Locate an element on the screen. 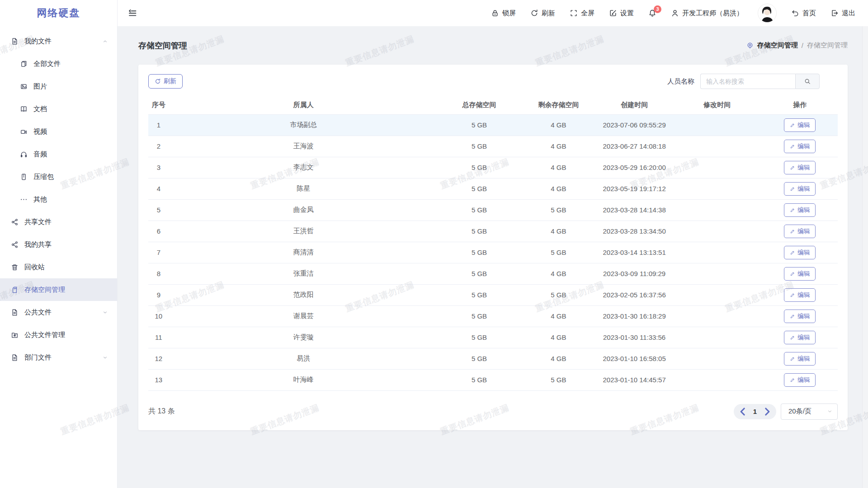 The image size is (868, 488). edit-square-icon is located at coordinates (613, 13).